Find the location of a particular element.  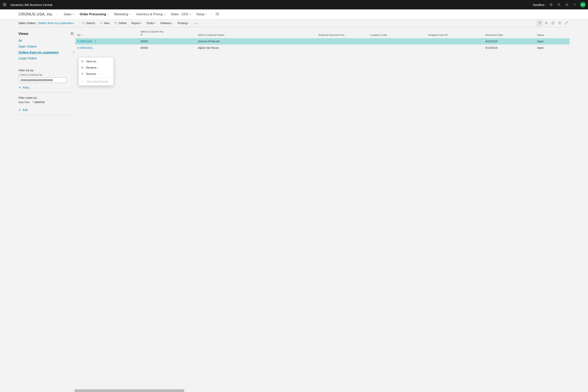

view-options-icon is located at coordinates (74, 52).